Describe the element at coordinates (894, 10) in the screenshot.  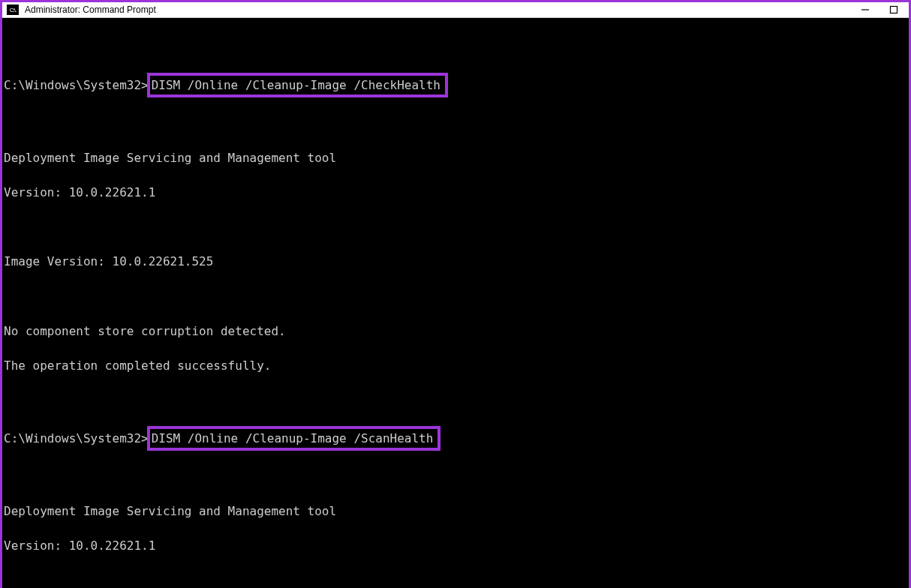
I see `maximize-button` at that location.